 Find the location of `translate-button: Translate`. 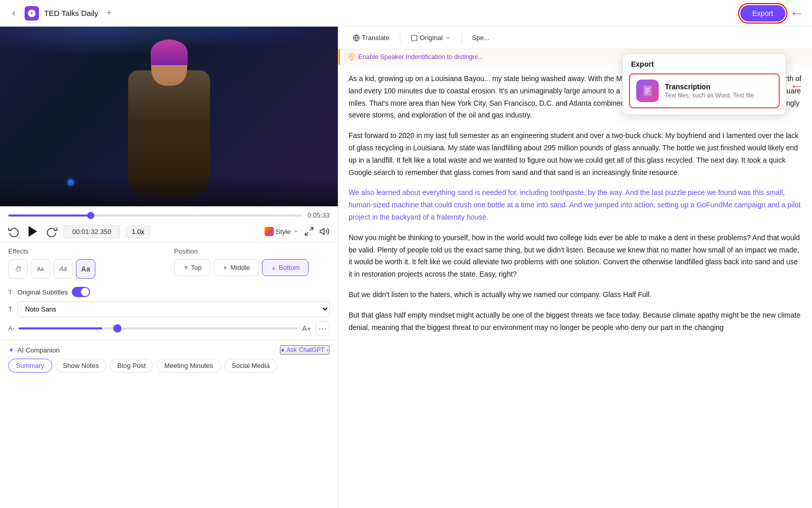

translate-button: Translate is located at coordinates (371, 38).